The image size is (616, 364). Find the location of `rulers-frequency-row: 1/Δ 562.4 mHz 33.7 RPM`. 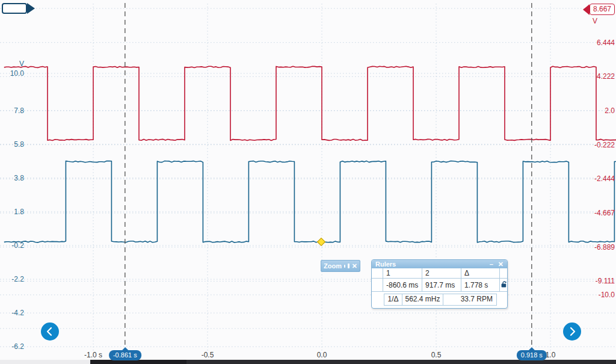

rulers-frequency-row: 1/Δ 562.4 mHz 33.7 RPM is located at coordinates (440, 300).